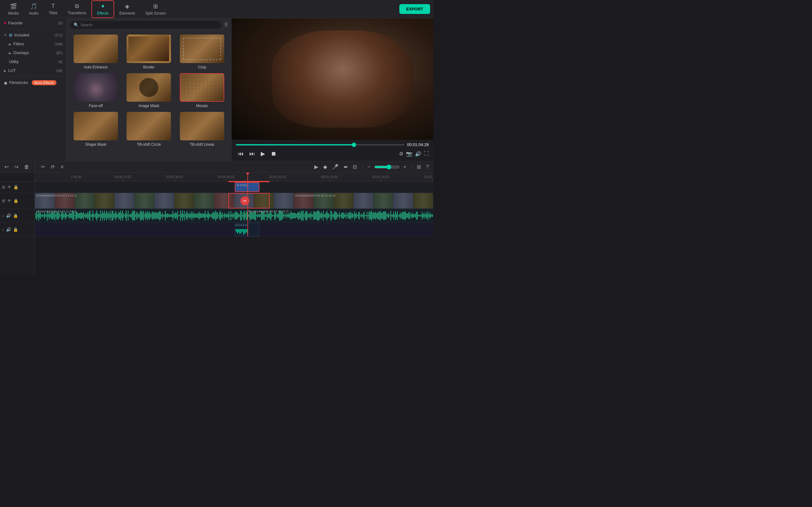  I want to click on stop-button: ⏹, so click(274, 154).